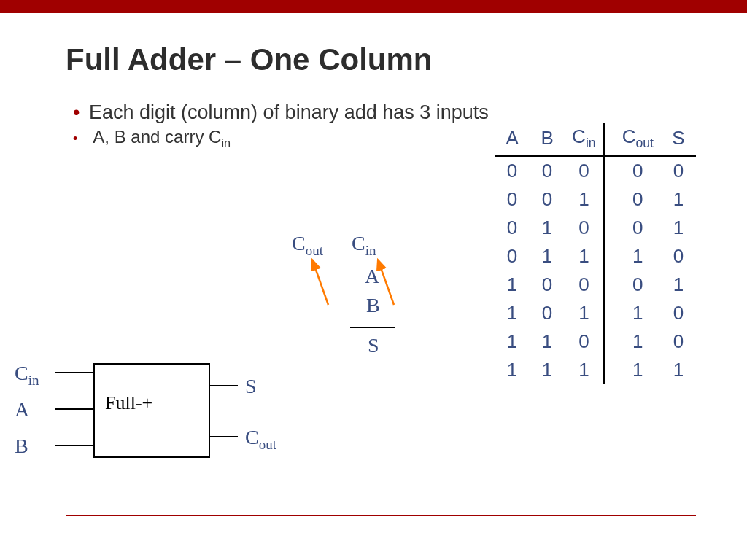  What do you see at coordinates (629, 136) in the screenshot?
I see `th-cout-main: C` at bounding box center [629, 136].